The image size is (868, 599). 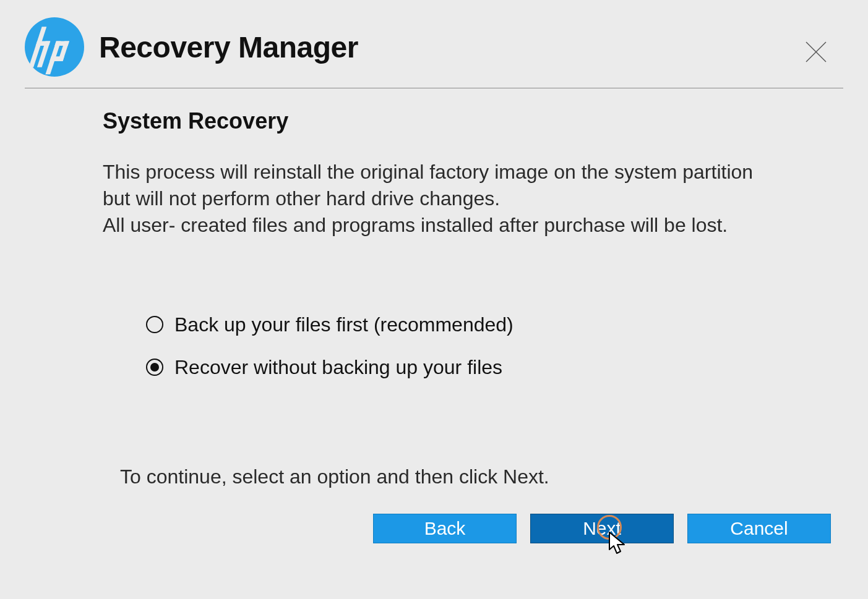 I want to click on header: Recovery Manager, so click(x=434, y=44).